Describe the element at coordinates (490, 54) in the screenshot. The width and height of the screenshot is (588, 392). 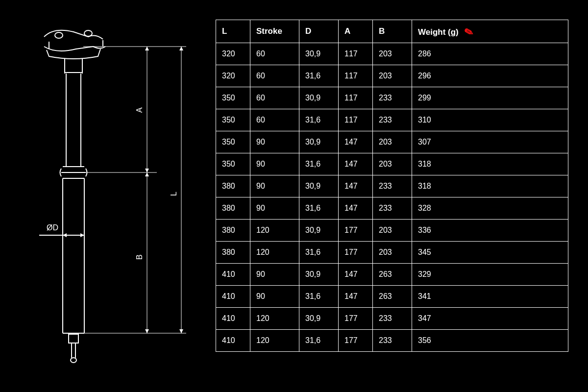
I see `cell-weight: 286` at that location.